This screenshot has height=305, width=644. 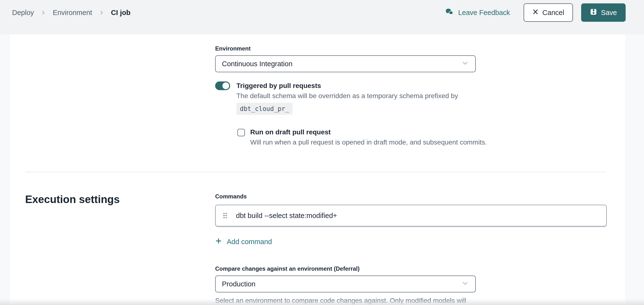 What do you see at coordinates (225, 216) in the screenshot?
I see `drag-handle-icon` at bounding box center [225, 216].